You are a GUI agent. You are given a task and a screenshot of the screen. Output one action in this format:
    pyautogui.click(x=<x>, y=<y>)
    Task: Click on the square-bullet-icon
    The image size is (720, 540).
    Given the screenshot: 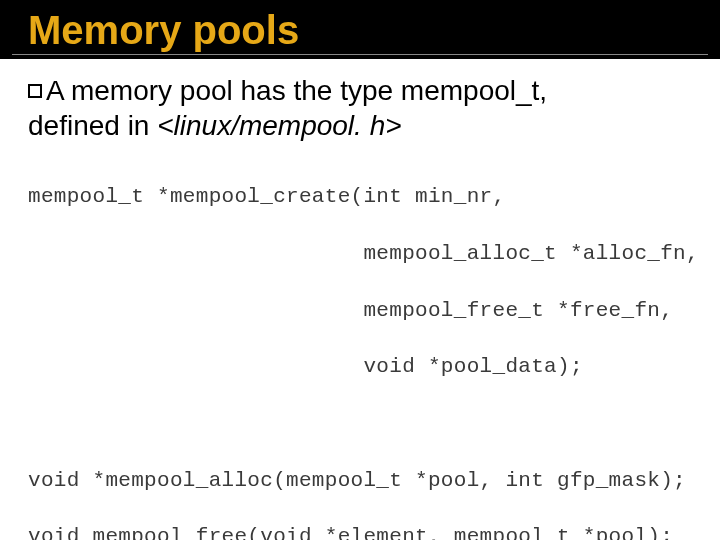 What is the action you would take?
    pyautogui.click(x=35, y=91)
    